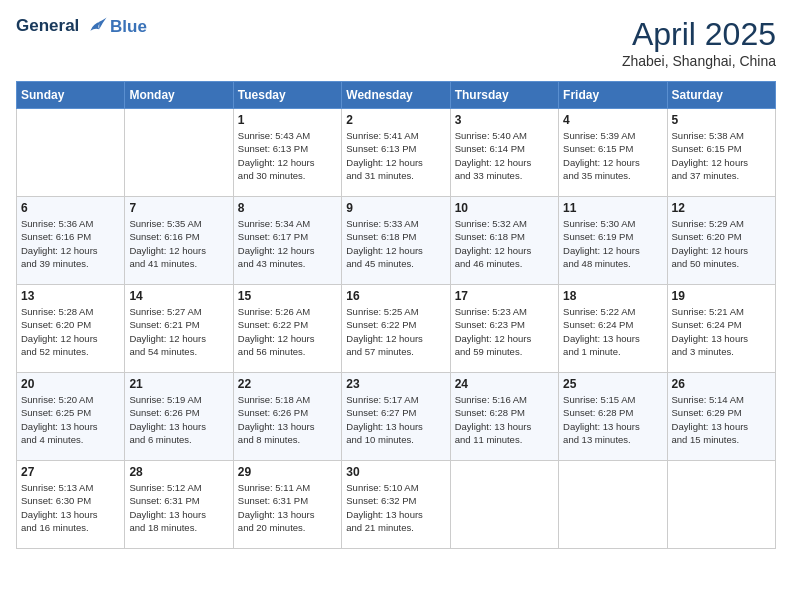 The width and height of the screenshot is (792, 612). I want to click on weekday-header-row: SundayMondayTuesdayWednesdayThursdayFrid…, so click(396, 96).